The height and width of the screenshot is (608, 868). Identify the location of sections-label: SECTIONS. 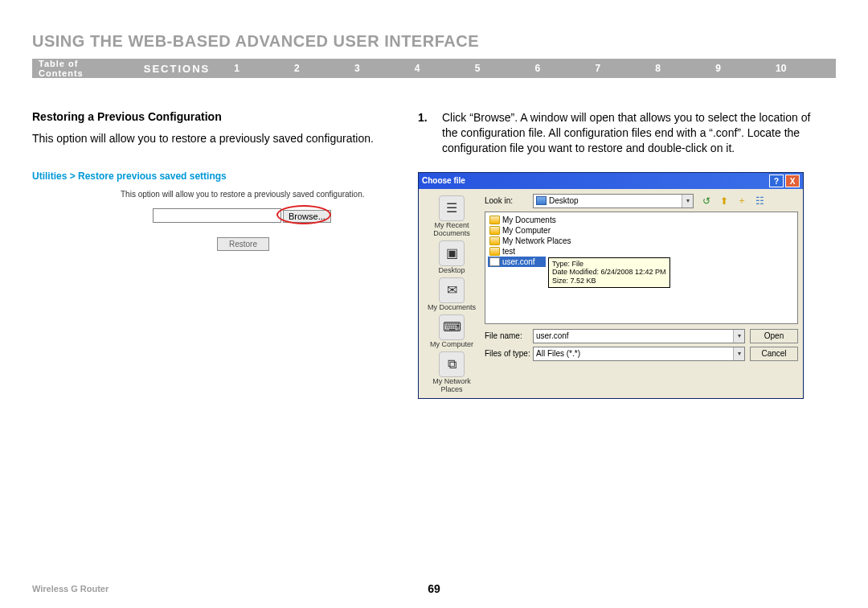
(177, 69).